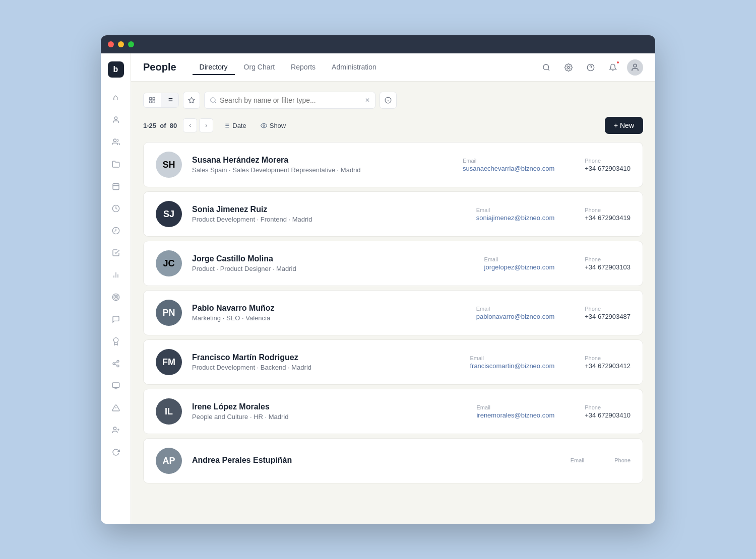 This screenshot has width=756, height=559. Describe the element at coordinates (367, 100) in the screenshot. I see `search-clear-button: ✕` at that location.